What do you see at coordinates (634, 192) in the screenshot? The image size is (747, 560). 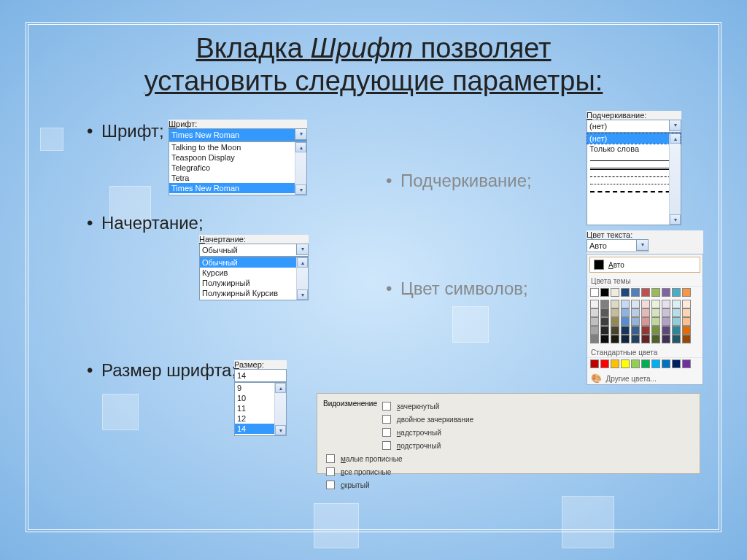 I see `underline-style-dash-heavy` at bounding box center [634, 192].